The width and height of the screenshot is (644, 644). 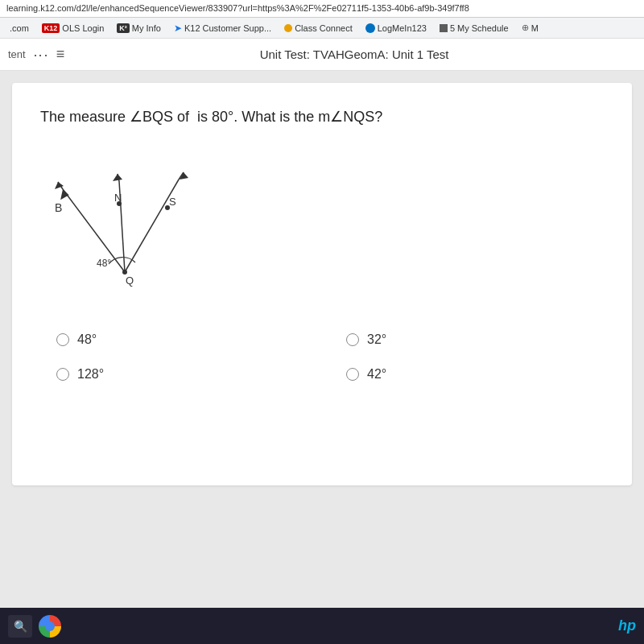 I want to click on app-toolbar: tent ⋮ ≡ Unit Test: TVAHGeomA: Unit 1 Te…, so click(x=322, y=55).